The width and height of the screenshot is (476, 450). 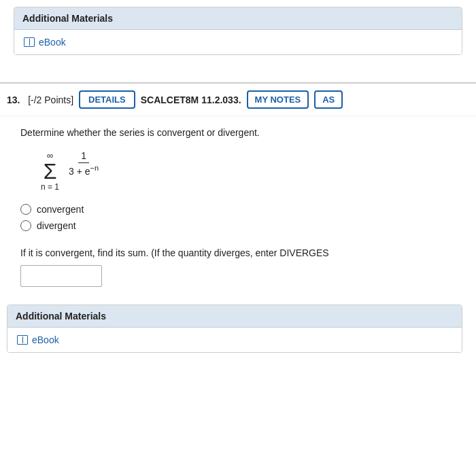 I want to click on divergent-label: divergent, so click(x=56, y=226).